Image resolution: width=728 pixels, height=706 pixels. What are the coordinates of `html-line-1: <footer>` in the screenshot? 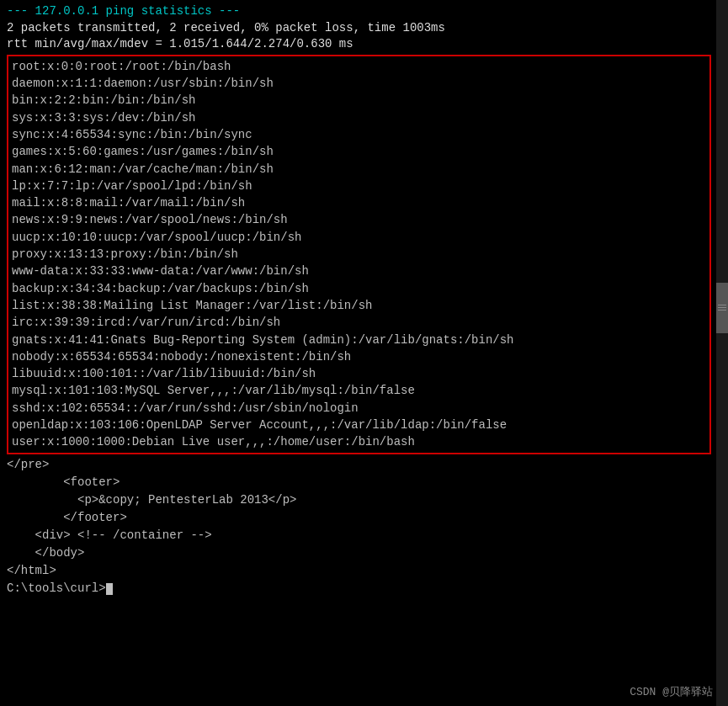 It's located at (359, 483).